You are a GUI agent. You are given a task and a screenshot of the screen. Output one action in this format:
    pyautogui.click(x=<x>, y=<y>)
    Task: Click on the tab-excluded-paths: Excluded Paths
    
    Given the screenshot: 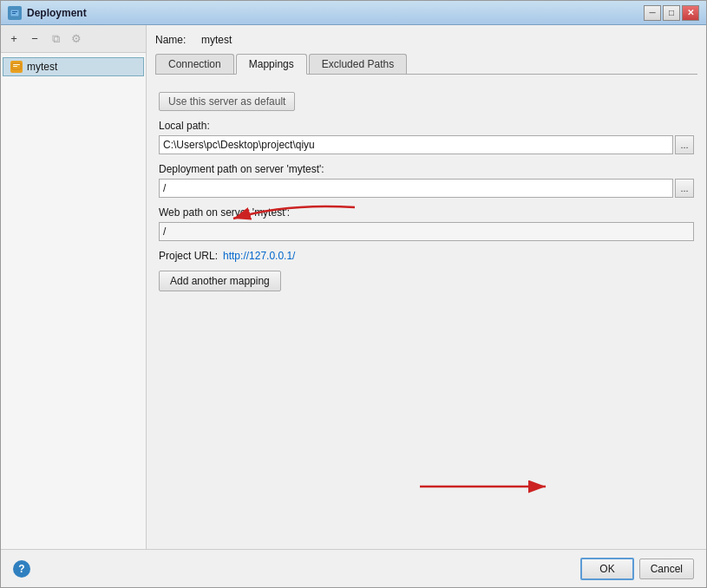 What is the action you would take?
    pyautogui.click(x=357, y=64)
    